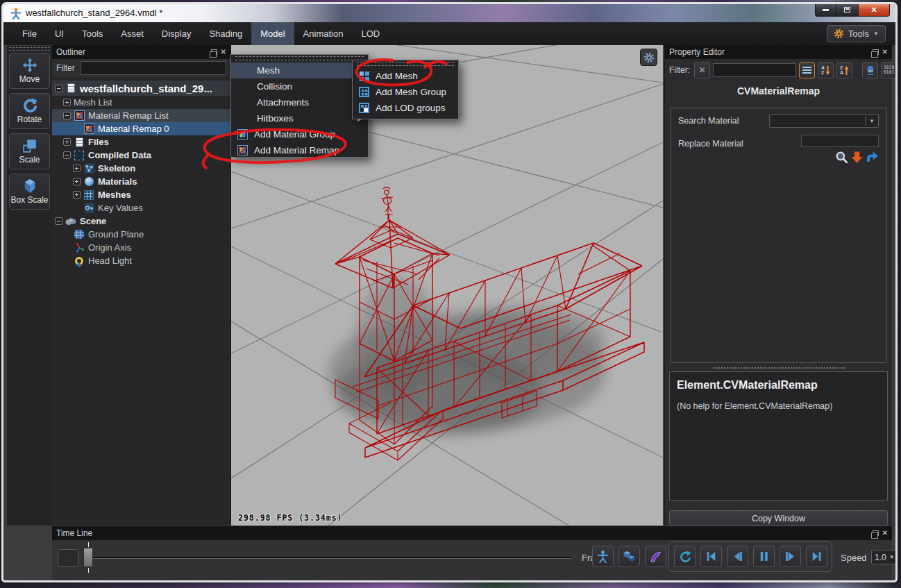 Image resolution: width=901 pixels, height=588 pixels. What do you see at coordinates (755, 70) in the screenshot?
I see `pe-filter-input` at bounding box center [755, 70].